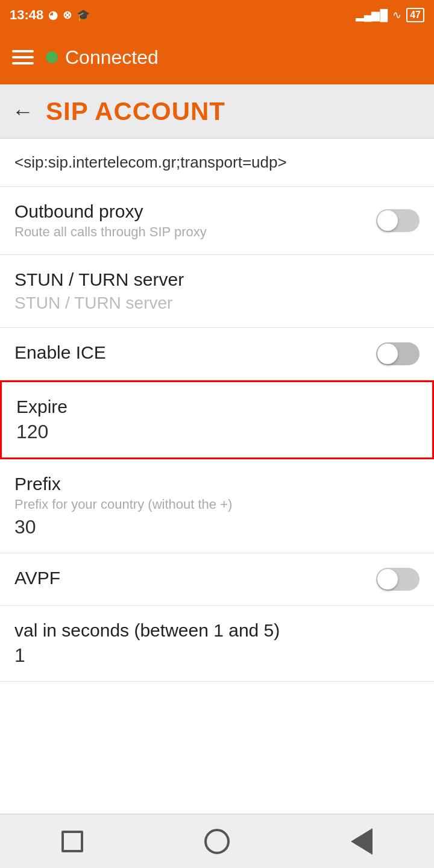  Describe the element at coordinates (415, 15) in the screenshot. I see `battery-icon: 47` at that location.